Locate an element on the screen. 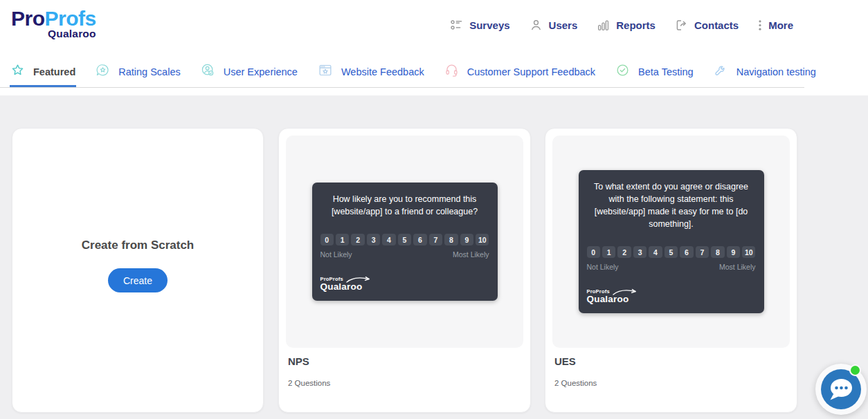 Image resolution: width=868 pixels, height=419 pixels. logo-wordmark: ProProfs is located at coordinates (54, 18).